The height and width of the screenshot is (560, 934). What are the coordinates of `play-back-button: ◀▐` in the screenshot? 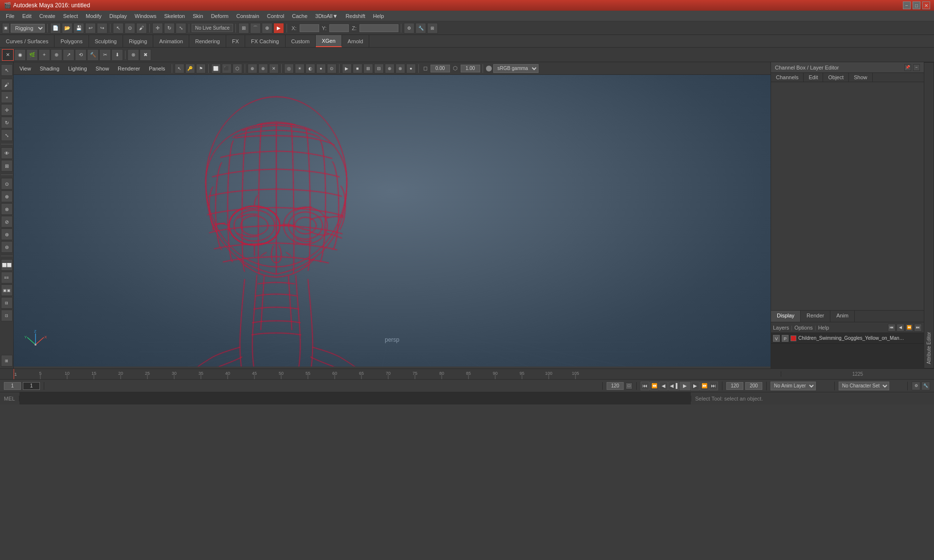 It's located at (674, 386).